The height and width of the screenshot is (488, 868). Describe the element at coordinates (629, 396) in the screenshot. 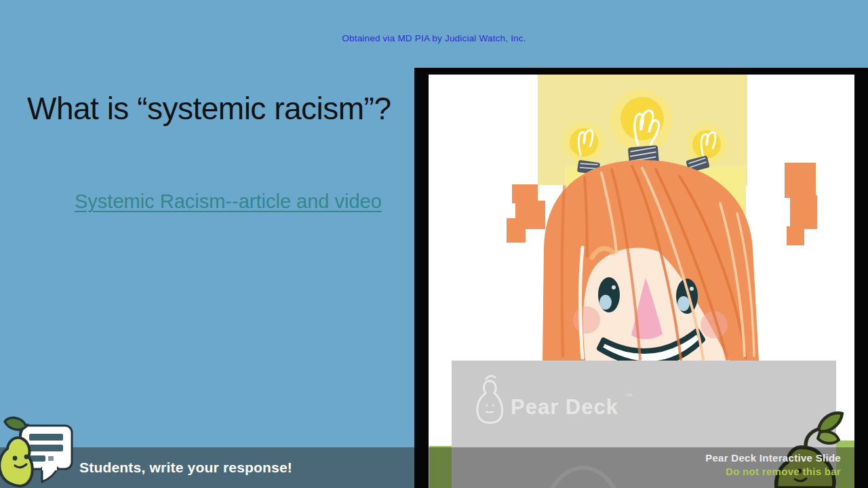

I see `watermark-trademark: ™` at that location.